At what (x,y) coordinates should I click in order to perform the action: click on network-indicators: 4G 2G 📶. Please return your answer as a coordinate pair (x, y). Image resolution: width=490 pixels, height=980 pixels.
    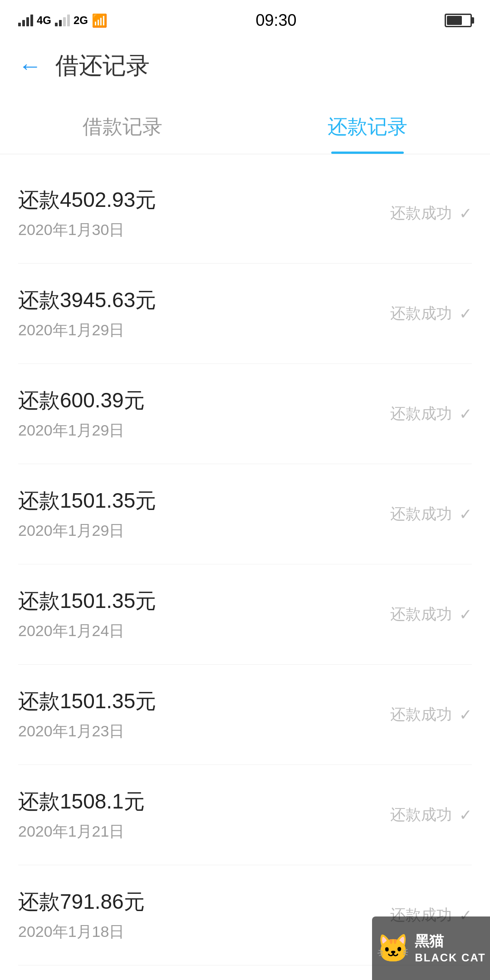
    Looking at the image, I should click on (63, 21).